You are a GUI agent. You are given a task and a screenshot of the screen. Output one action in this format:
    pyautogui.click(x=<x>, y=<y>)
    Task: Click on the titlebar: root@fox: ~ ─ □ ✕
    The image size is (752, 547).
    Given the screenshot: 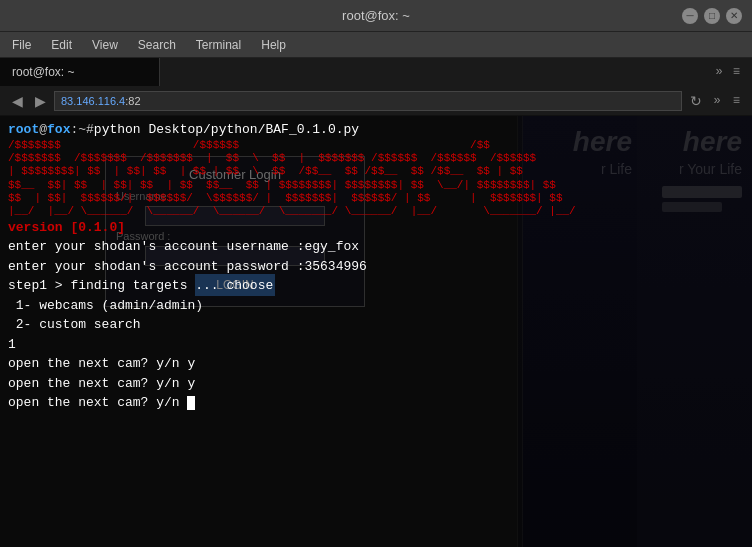 What is the action you would take?
    pyautogui.click(x=376, y=16)
    